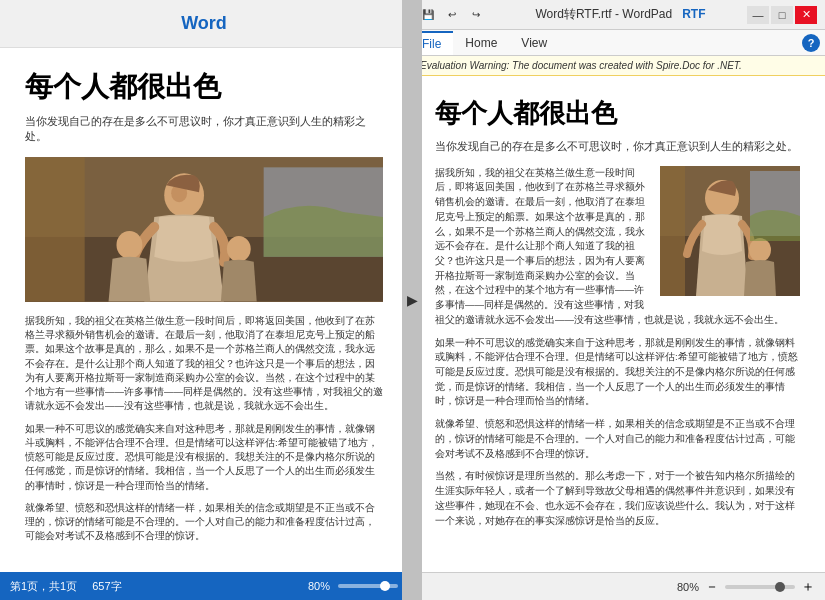  I want to click on rtf-zoom-area: 80% － ＋, so click(746, 587).